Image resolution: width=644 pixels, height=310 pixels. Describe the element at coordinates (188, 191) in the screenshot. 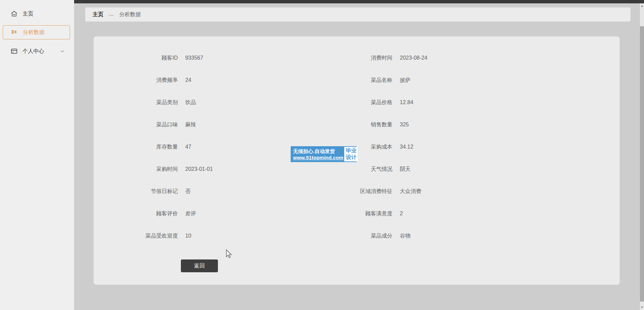

I see `field-value: 否` at that location.